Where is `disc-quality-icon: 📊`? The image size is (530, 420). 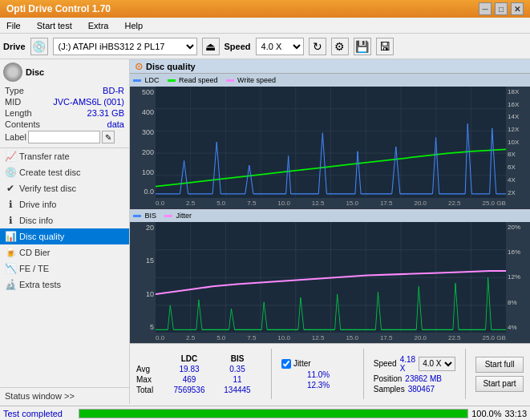 disc-quality-icon: 📊 is located at coordinates (10, 236).